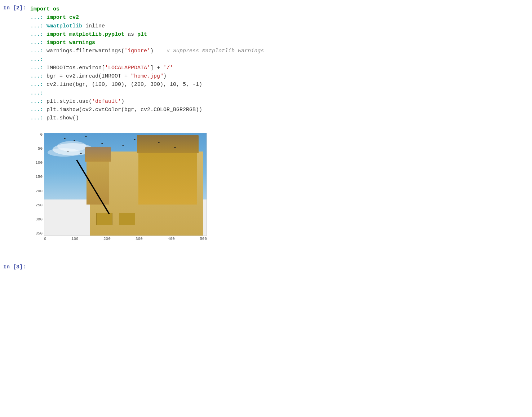  Describe the element at coordinates (64, 26) in the screenshot. I see `magic-matplotlib: %matplotlib` at that location.